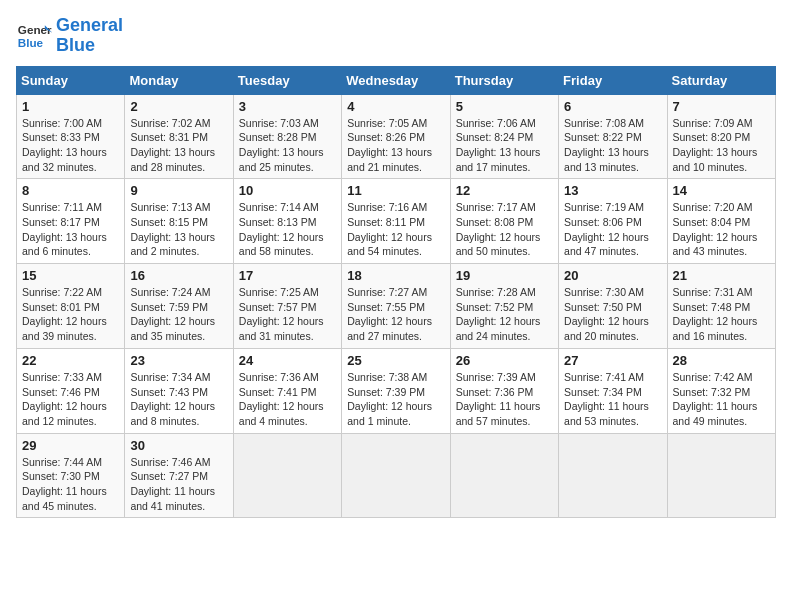  What do you see at coordinates (716, 399) in the screenshot?
I see `cell-info: Sunrise: 7:42 AMSunset: 7:32 PMDaylight:…` at bounding box center [716, 399].